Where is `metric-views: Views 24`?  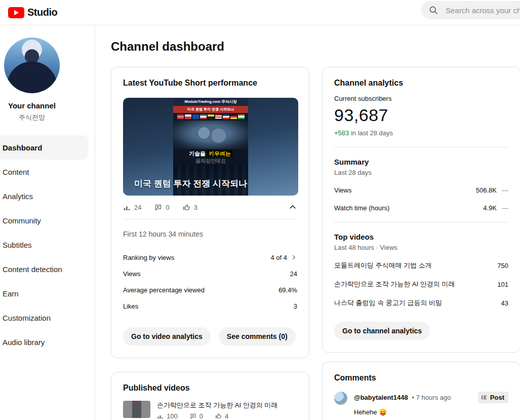
metric-views: Views 24 is located at coordinates (210, 274).